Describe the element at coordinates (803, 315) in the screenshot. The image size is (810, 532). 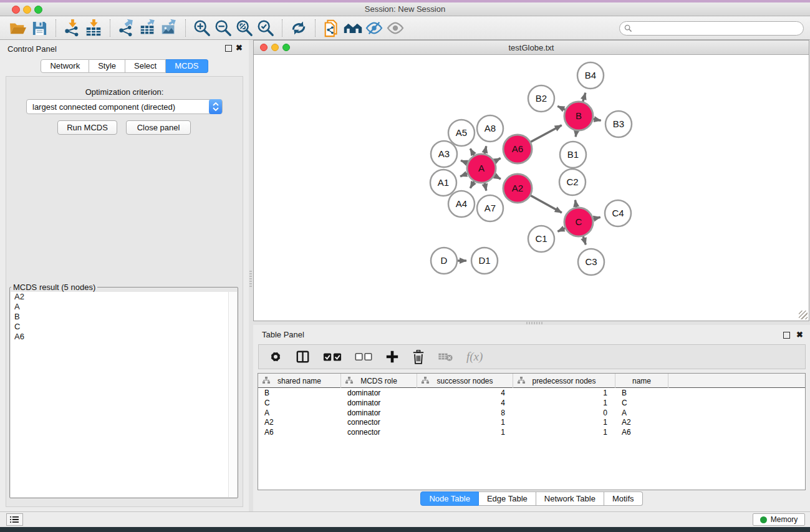
I see `resize-grip-icon` at that location.